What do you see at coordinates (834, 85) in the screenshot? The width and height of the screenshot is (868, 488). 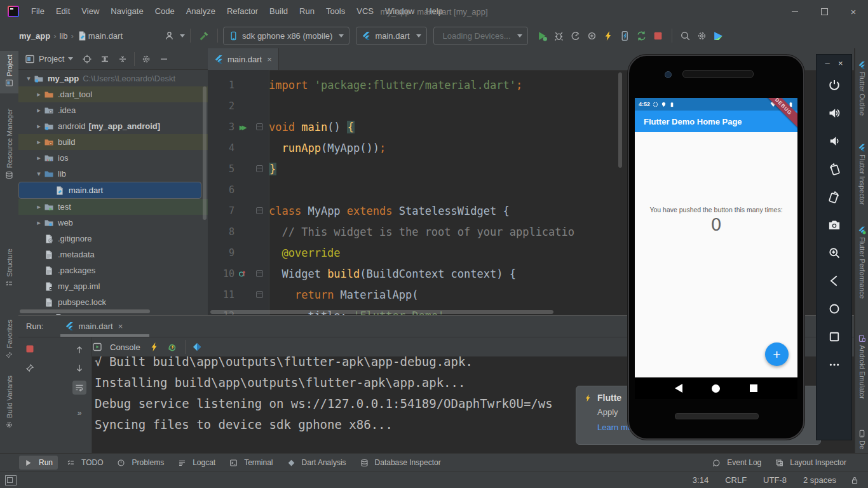 I see `power-button` at bounding box center [834, 85].